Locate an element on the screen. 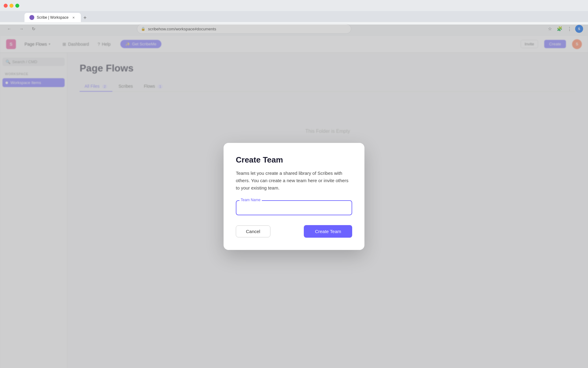 The image size is (588, 368). browser-titlebar is located at coordinates (294, 6).